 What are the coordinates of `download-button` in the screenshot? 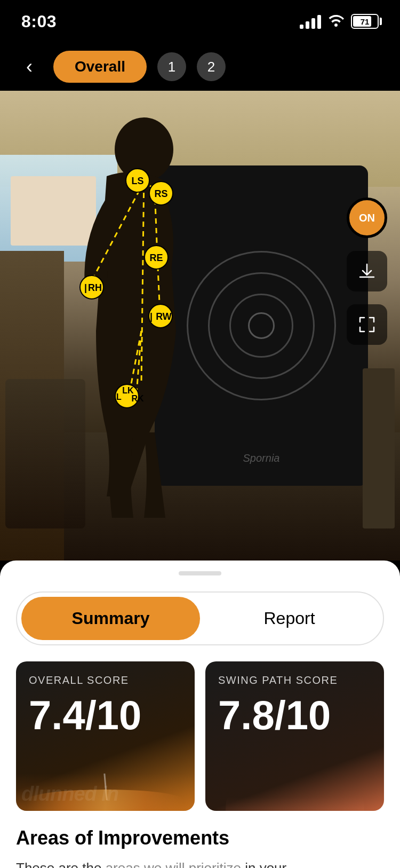 It's located at (367, 271).